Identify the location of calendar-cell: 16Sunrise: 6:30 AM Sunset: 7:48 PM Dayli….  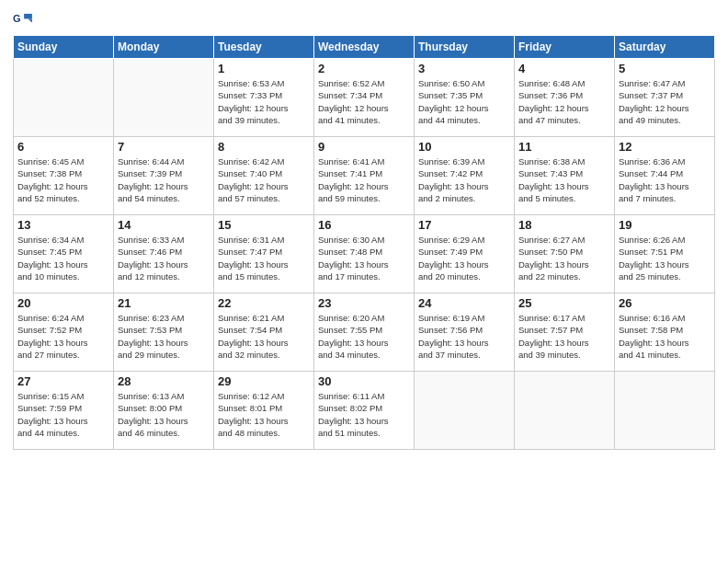
(364, 254).